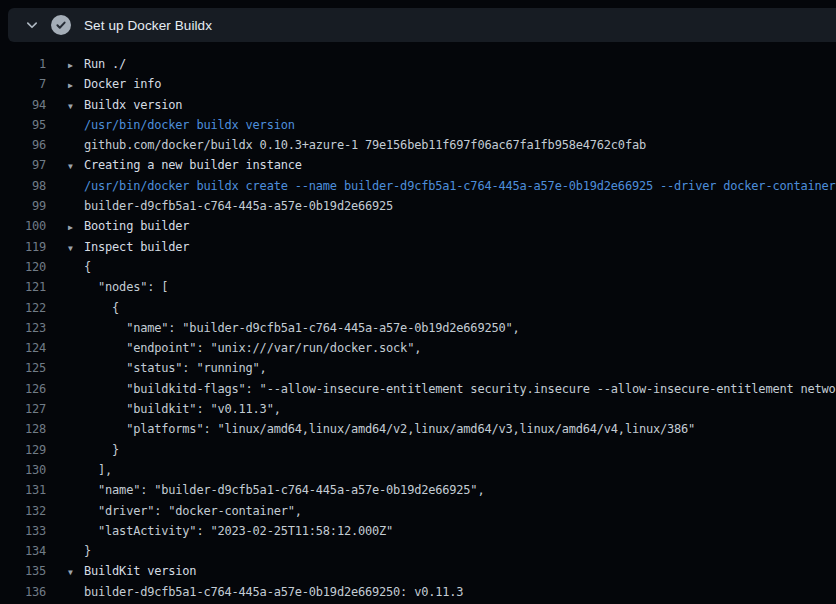  Describe the element at coordinates (418, 511) in the screenshot. I see `log-line: 132 "driver": "docker-container",` at that location.